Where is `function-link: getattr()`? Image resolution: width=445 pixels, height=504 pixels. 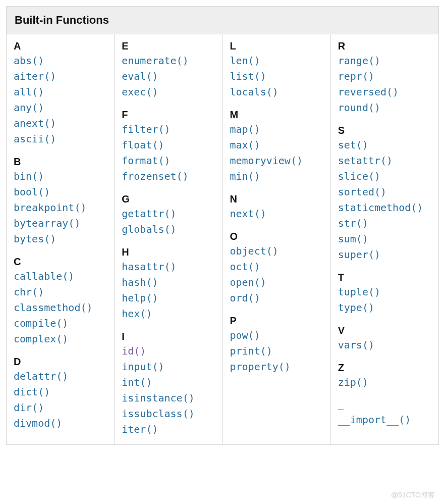 function-link: getattr() is located at coordinates (169, 214).